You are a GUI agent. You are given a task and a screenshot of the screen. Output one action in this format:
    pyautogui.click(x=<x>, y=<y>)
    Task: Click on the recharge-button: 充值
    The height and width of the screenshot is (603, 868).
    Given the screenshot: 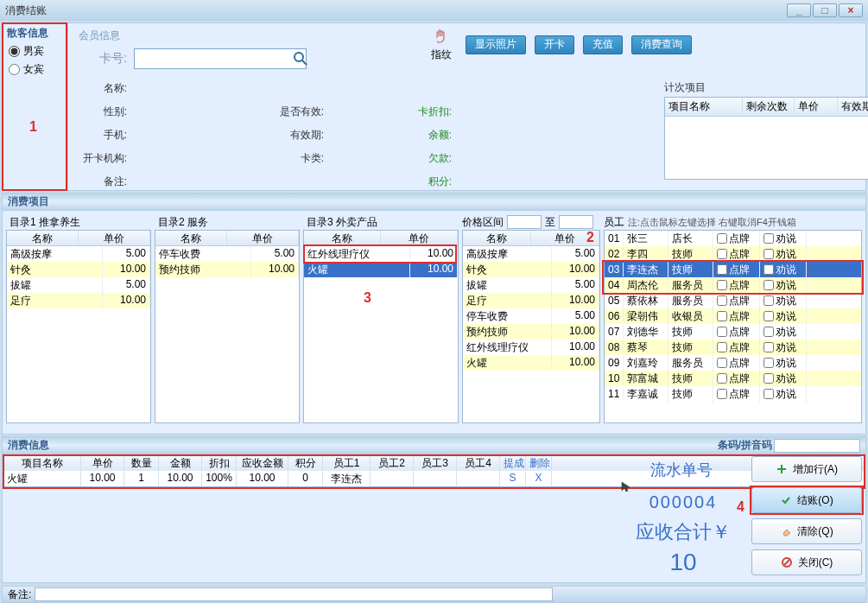 What is the action you would take?
    pyautogui.click(x=603, y=45)
    